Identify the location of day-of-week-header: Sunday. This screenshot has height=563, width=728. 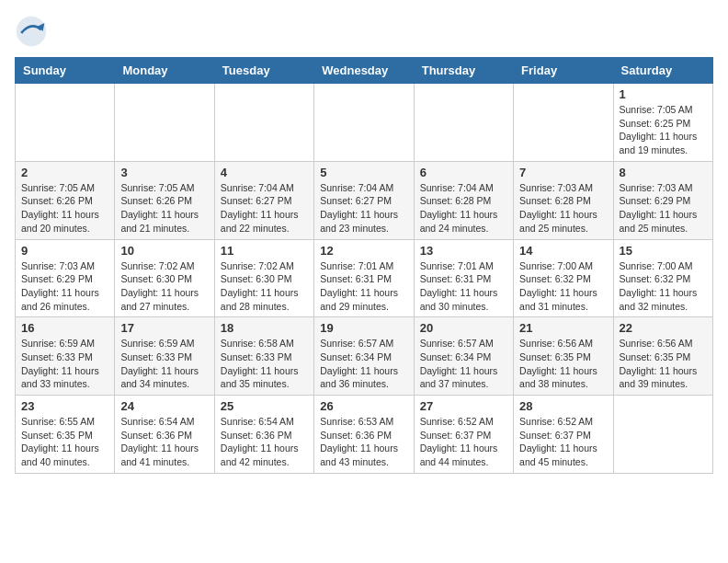
(65, 71).